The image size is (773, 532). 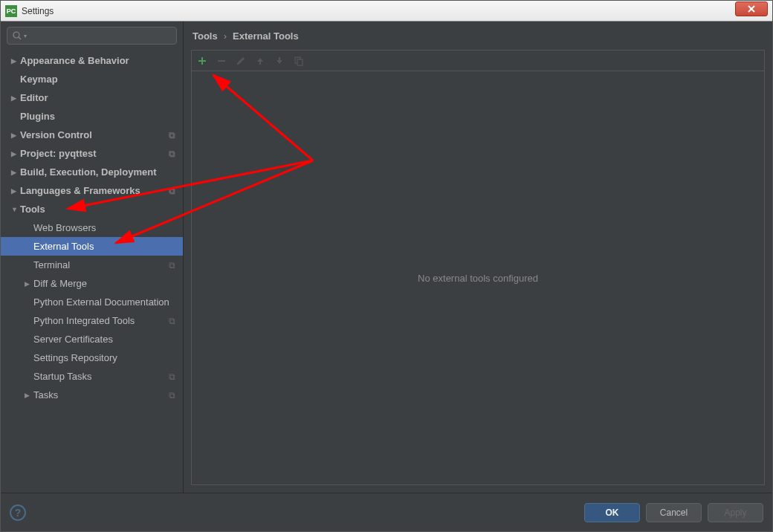 I want to click on tree-item-label: Appearance & Behavior, so click(x=74, y=61).